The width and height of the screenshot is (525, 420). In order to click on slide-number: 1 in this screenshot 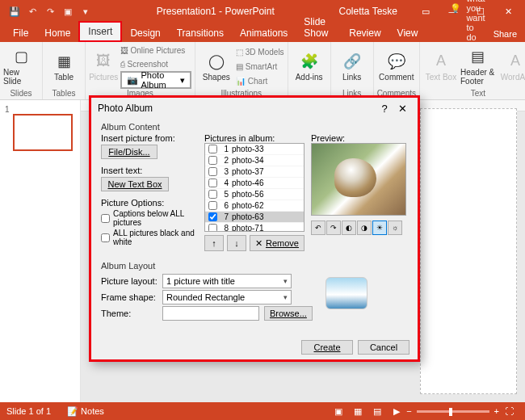, I will do `click(40, 110)`.